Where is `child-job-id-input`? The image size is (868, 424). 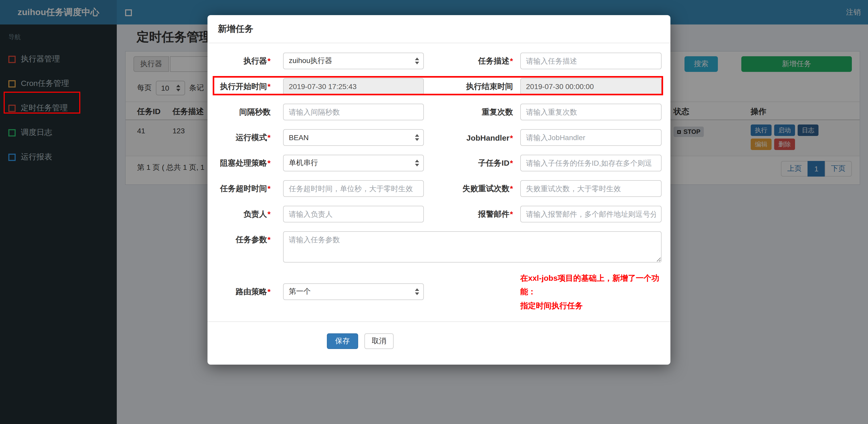 child-job-id-input is located at coordinates (591, 163).